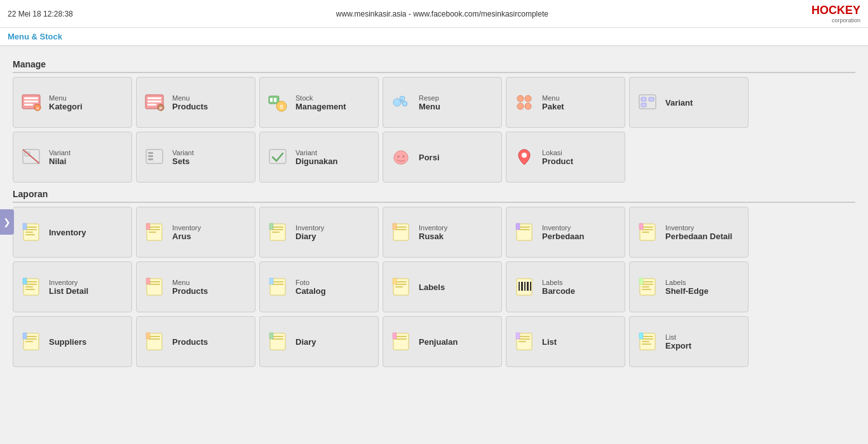 The height and width of the screenshot is (444, 868). Describe the element at coordinates (319, 102) in the screenshot. I see `card-stock-management: S Stock Management` at that location.